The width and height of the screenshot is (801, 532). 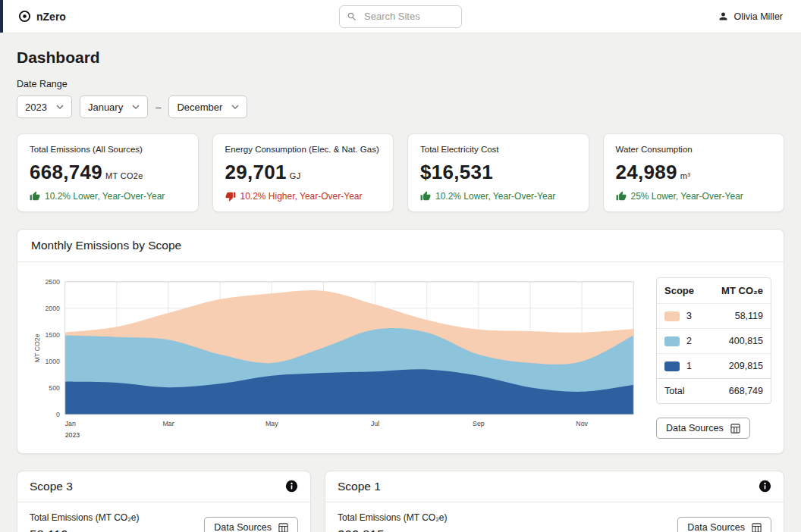 I want to click on top-bar: nZero Olivia Miller, so click(x=400, y=17).